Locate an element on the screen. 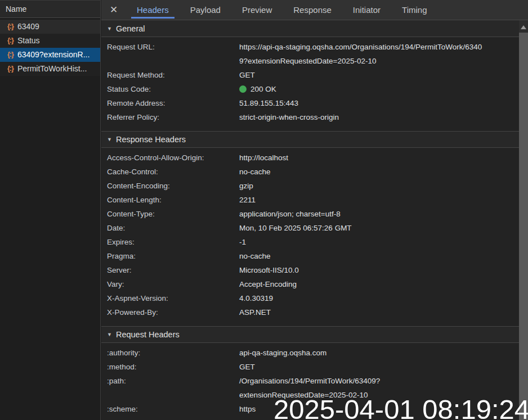 Image resolution: width=528 pixels, height=420 pixels. header-name: :method: is located at coordinates (170, 367).